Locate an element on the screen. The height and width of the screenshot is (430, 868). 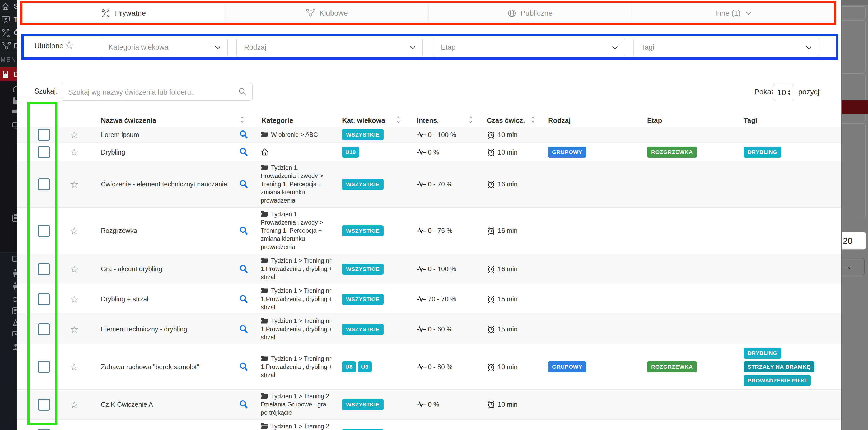
clipboard-icon is located at coordinates (14, 218).